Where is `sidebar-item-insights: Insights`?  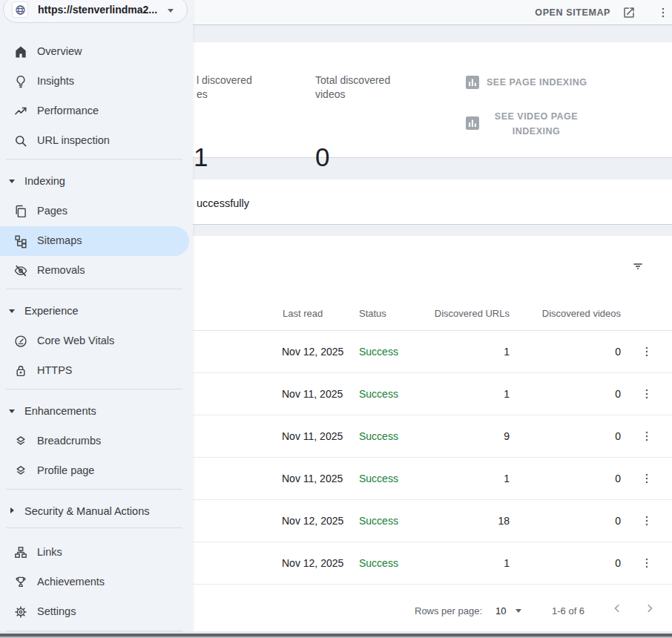 sidebar-item-insights: Insights is located at coordinates (96, 82).